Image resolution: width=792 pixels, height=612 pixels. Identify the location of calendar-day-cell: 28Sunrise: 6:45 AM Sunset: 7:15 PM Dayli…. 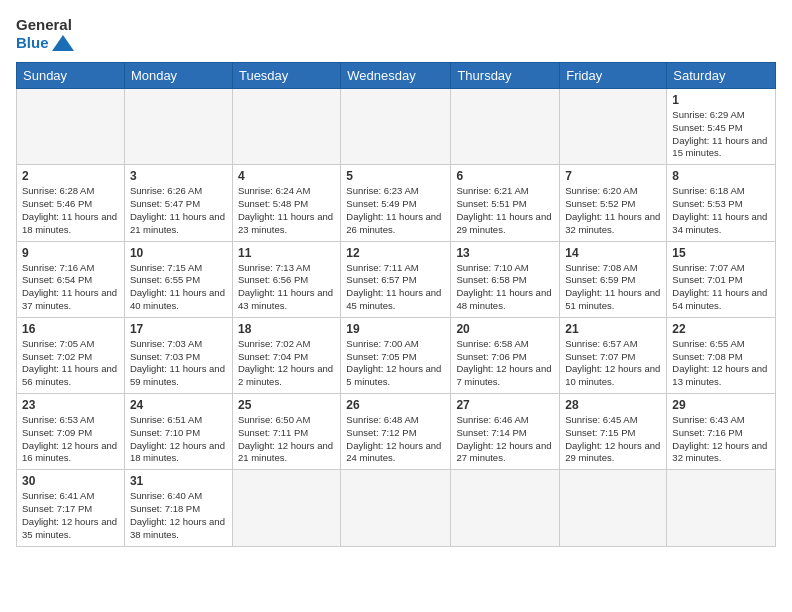
(614, 432).